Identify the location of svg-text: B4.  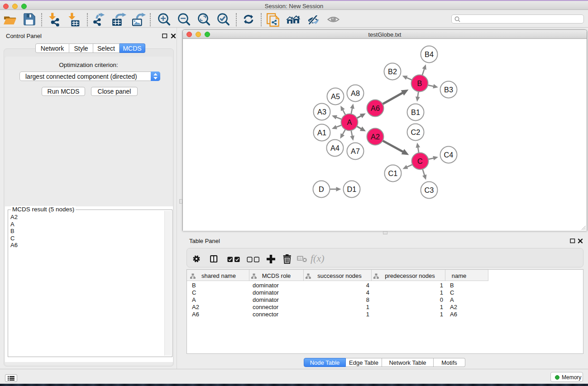
(429, 54).